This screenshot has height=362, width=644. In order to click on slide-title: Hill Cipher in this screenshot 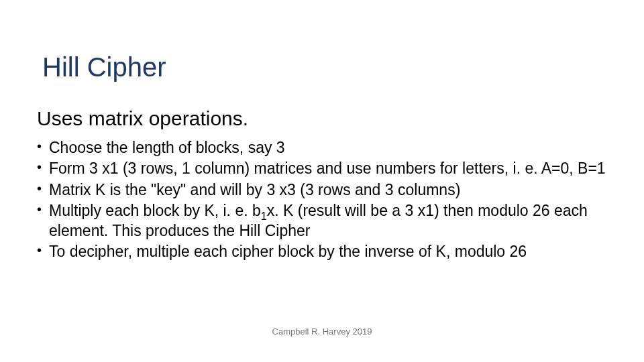, I will do `click(105, 67)`.